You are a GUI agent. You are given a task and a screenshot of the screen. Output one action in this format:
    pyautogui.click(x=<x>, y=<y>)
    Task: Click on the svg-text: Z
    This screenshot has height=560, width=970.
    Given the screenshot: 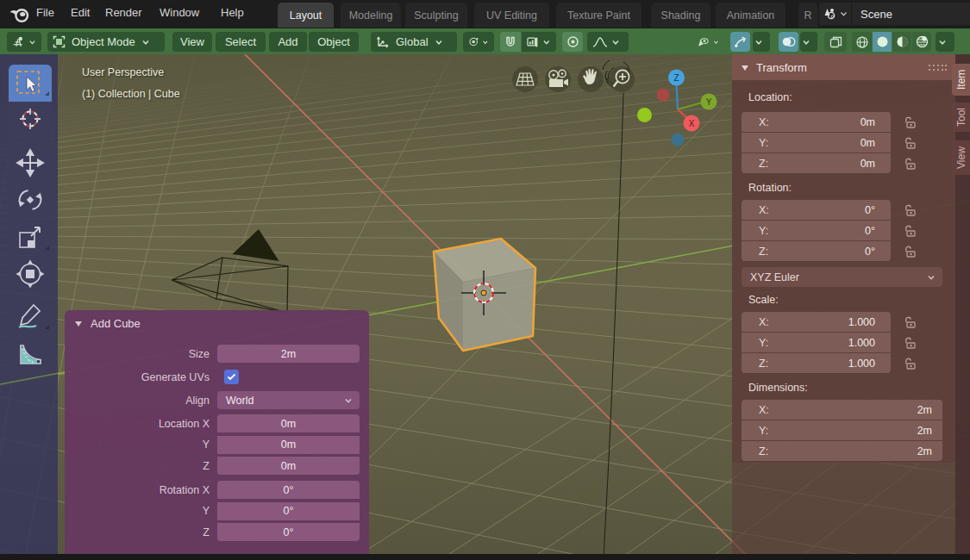 What is the action you would take?
    pyautogui.click(x=676, y=78)
    